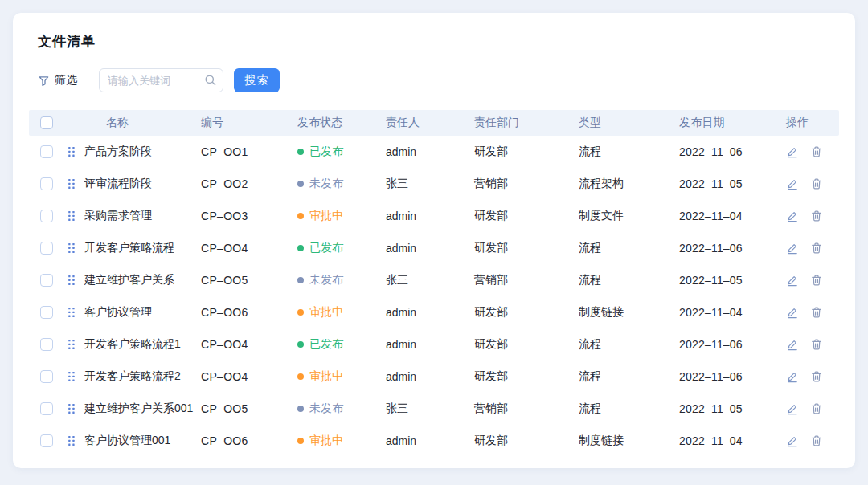  Describe the element at coordinates (335, 344) in the screenshot. I see `status-cell: 已发布` at that location.